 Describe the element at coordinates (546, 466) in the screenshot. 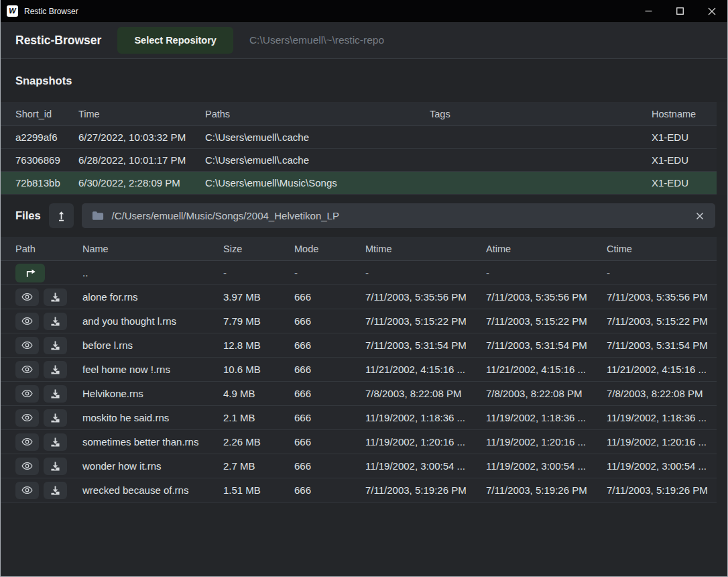

I see `file-atime: 11/19/2002, 3:00:54 ...` at that location.